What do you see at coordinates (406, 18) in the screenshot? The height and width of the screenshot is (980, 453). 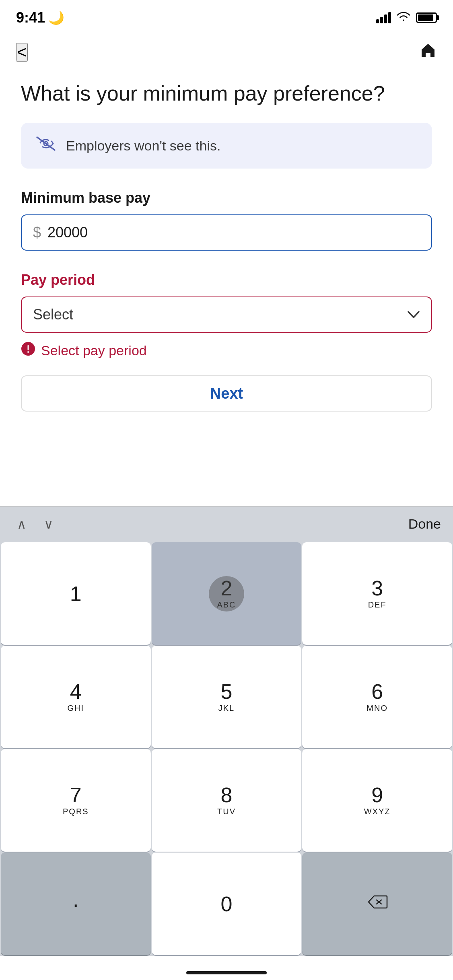 I see `status-icons` at bounding box center [406, 18].